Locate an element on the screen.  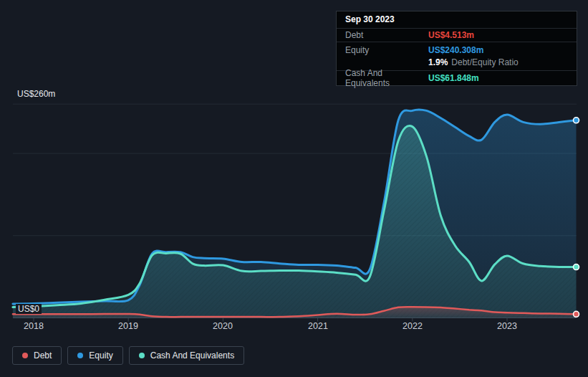
tooltip-equity-row: Equity US$240.308m is located at coordinates (457, 49).